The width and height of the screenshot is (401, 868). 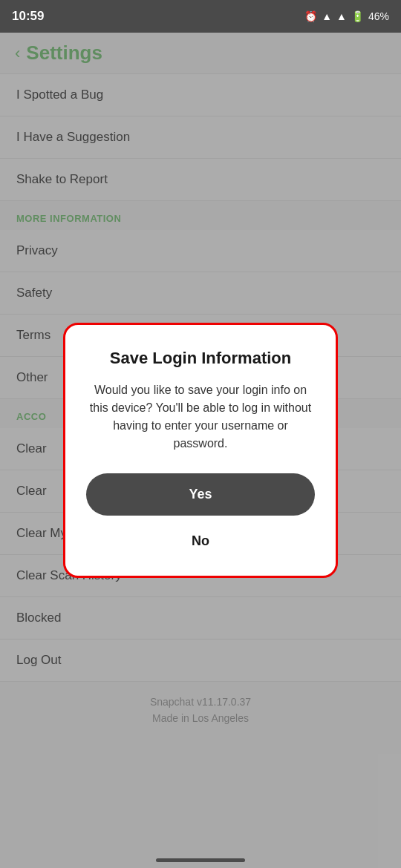 I want to click on status-bar: 10:59 ⏰ ▲ ▲ 🔋 46%, so click(x=200, y=16).